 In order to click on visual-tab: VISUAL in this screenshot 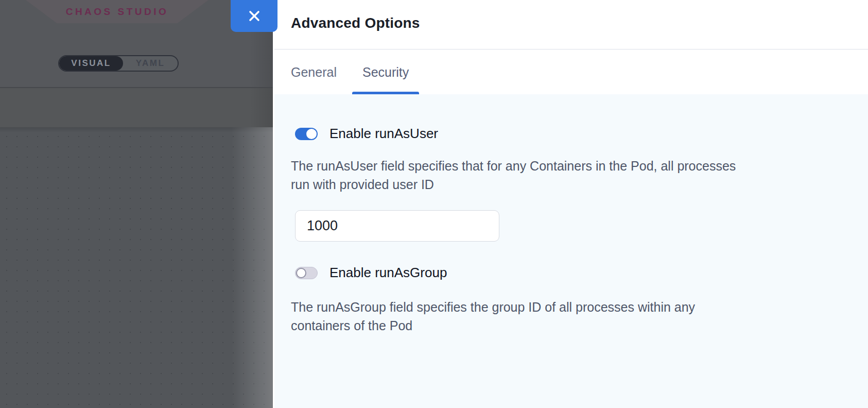, I will do `click(91, 63)`.